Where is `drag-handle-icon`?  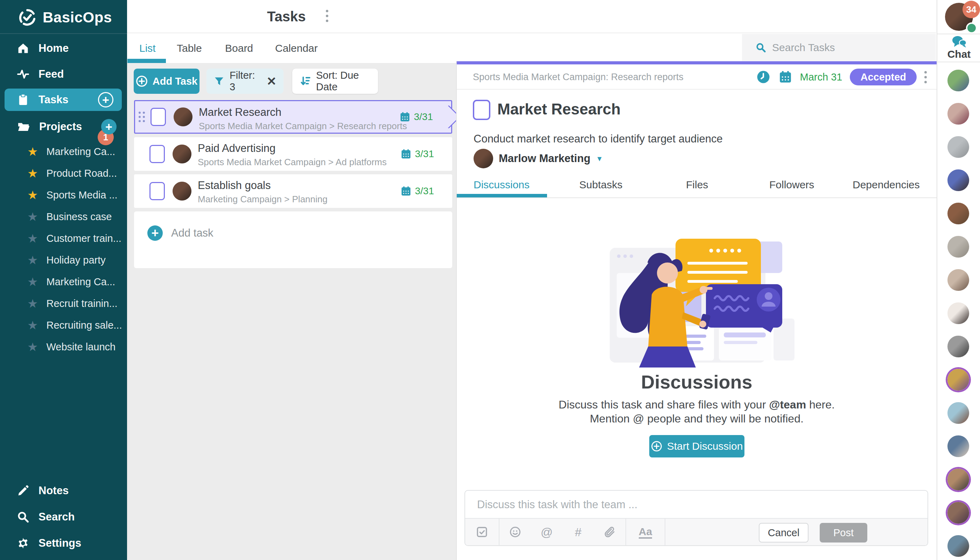
drag-handle-icon is located at coordinates (142, 117).